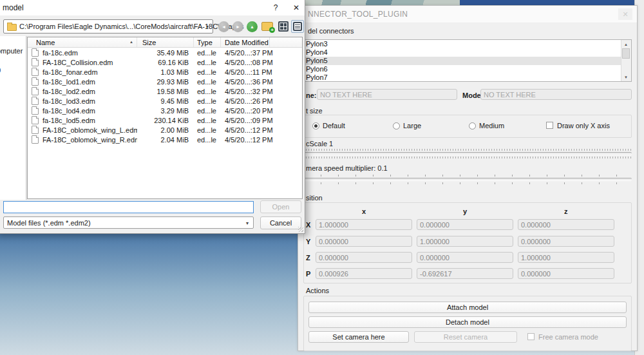 The height and width of the screenshot is (355, 644). I want to click on connector-list-item: Pylon7, so click(468, 77).